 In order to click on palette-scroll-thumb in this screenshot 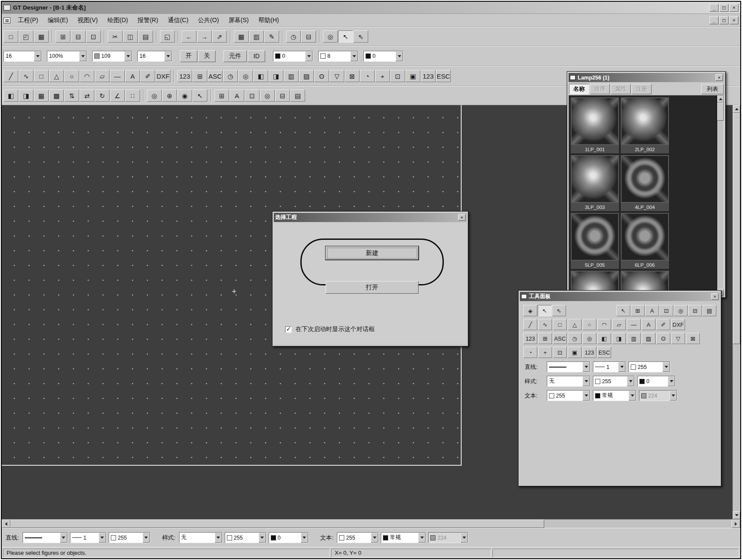, I will do `click(721, 112)`.